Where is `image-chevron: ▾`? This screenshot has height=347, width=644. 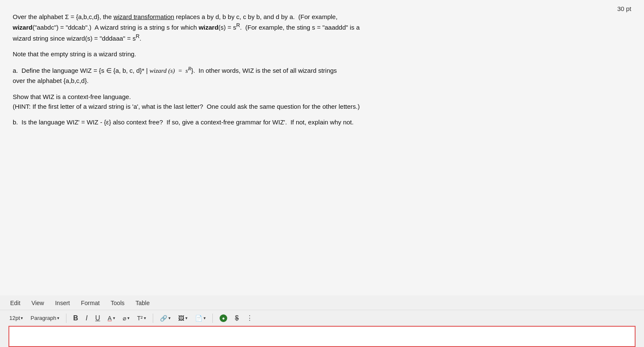 image-chevron: ▾ is located at coordinates (186, 318).